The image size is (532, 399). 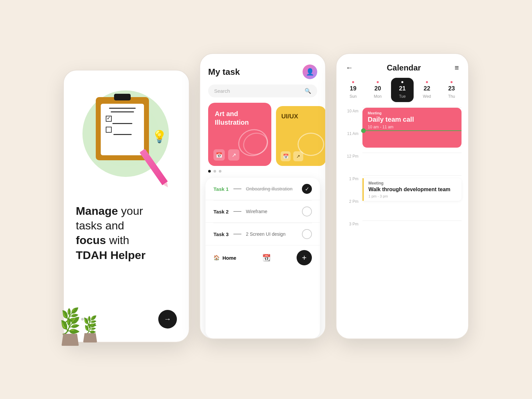 What do you see at coordinates (111, 233) in the screenshot?
I see `onboarding-headline: Manage your tasks and focus with TDAH He…` at bounding box center [111, 233].